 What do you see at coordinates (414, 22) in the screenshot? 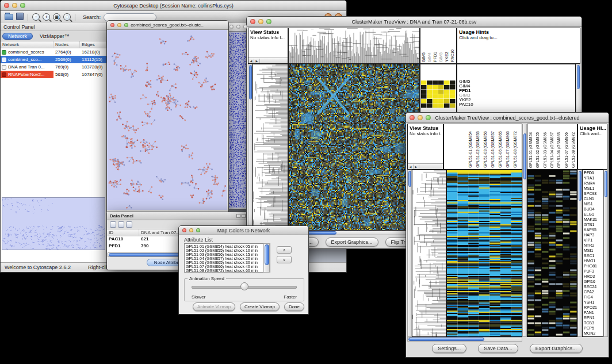
I see `treeview-dna-titlebar: ClusterMaker TreeView : DNA and Tran 07-…` at bounding box center [414, 22].